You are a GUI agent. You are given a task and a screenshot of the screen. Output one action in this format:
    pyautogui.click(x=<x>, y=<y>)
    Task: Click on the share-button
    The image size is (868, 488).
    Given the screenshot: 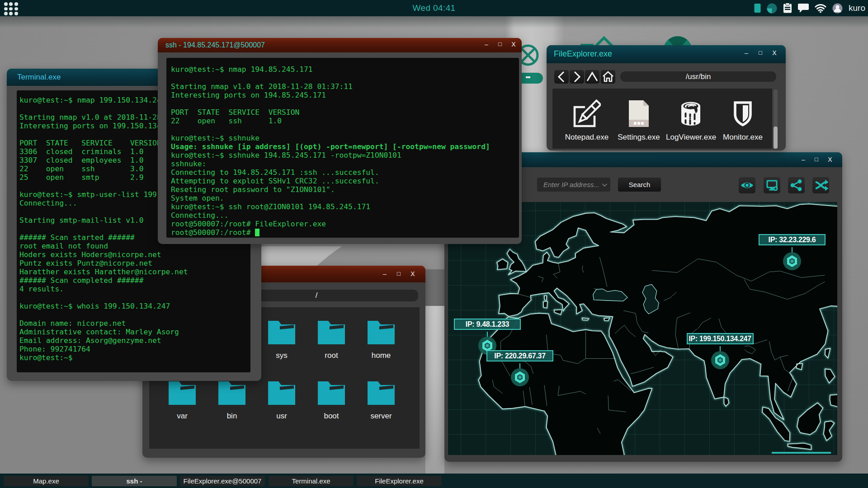 What is the action you would take?
    pyautogui.click(x=797, y=185)
    